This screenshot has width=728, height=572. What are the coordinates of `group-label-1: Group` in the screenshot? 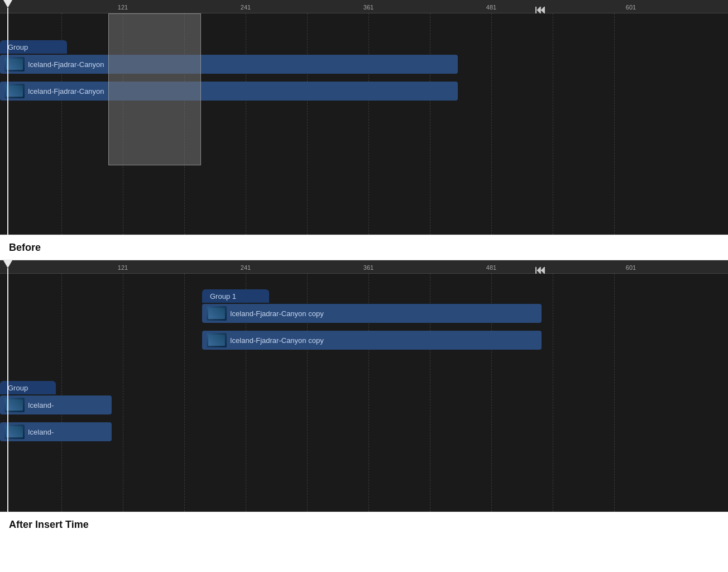 It's located at (18, 47).